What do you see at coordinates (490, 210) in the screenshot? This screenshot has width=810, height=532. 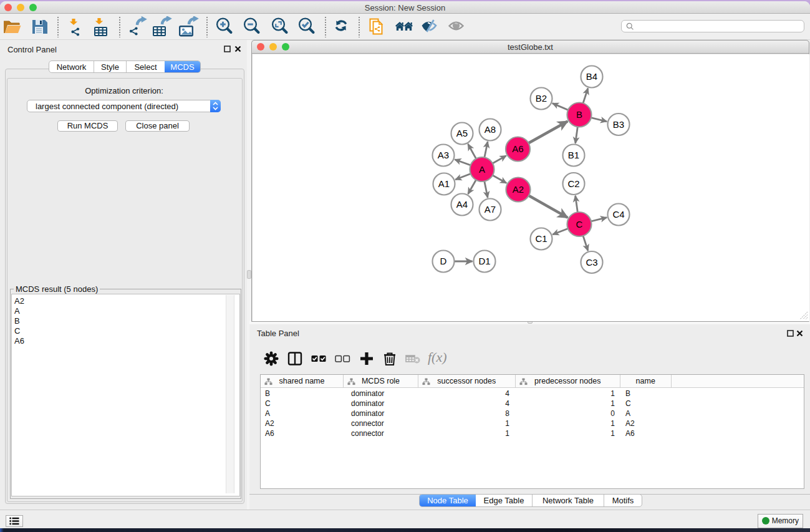 I see `svg-text: A7` at bounding box center [490, 210].